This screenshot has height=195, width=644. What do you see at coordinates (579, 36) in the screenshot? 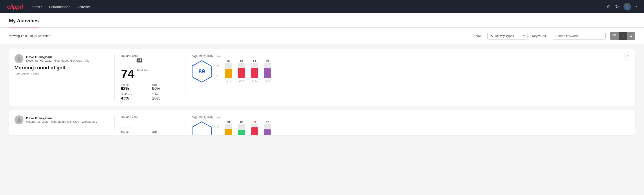
I see `keyword-input` at bounding box center [579, 36].